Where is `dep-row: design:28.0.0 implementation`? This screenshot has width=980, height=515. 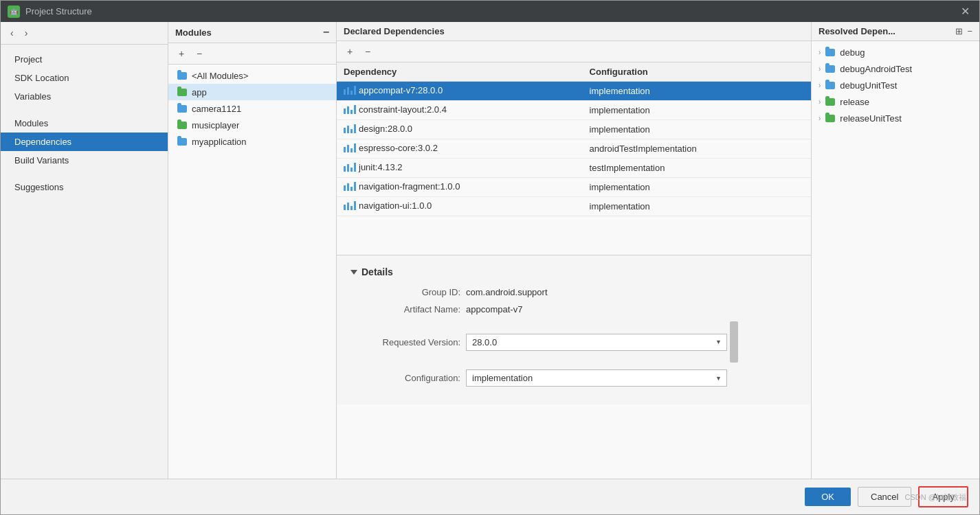
dep-row: design:28.0.0 implementation is located at coordinates (574, 130).